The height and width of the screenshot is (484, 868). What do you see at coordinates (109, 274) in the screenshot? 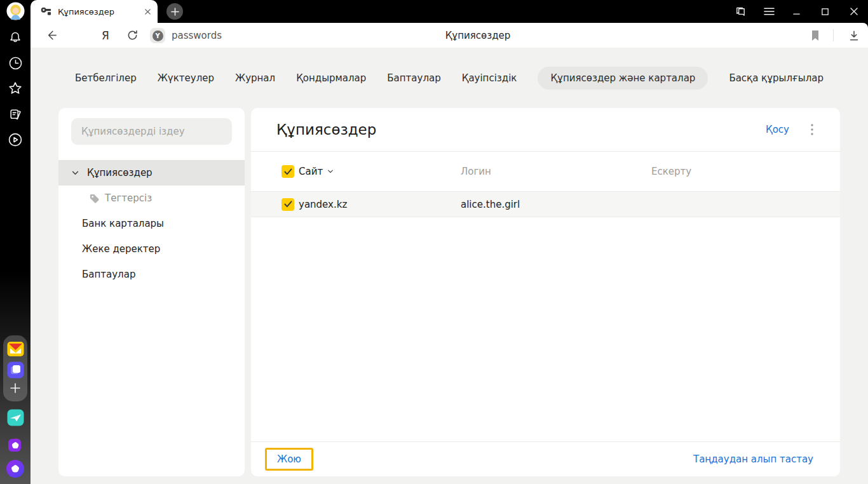
I see `sidebar-item-label: Баптаулар` at bounding box center [109, 274].